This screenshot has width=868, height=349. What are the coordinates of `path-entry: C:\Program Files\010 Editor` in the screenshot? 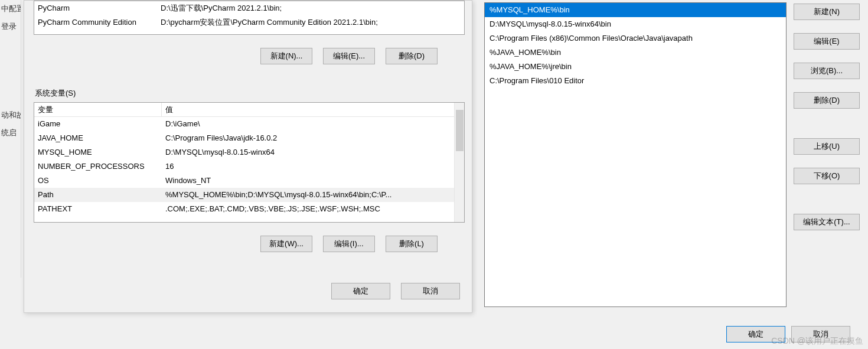 It's located at (635, 81).